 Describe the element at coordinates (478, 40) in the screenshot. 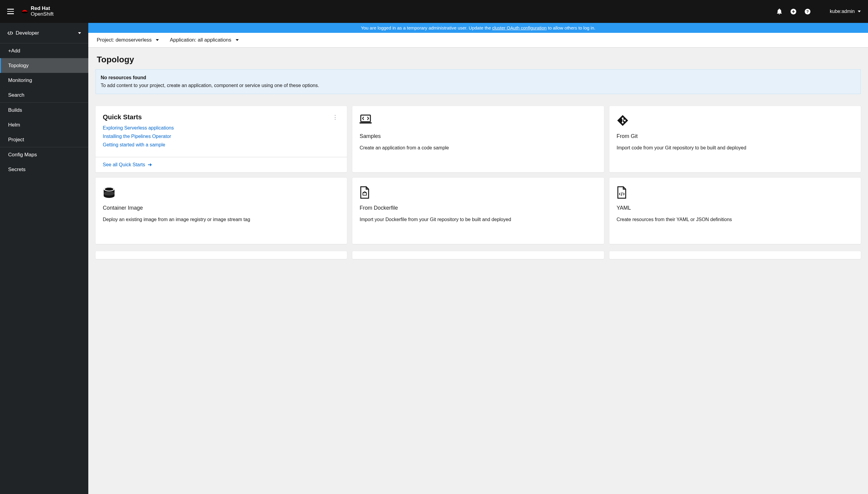

I see `context-selector-bar: Project: demoserverless Application: all…` at that location.